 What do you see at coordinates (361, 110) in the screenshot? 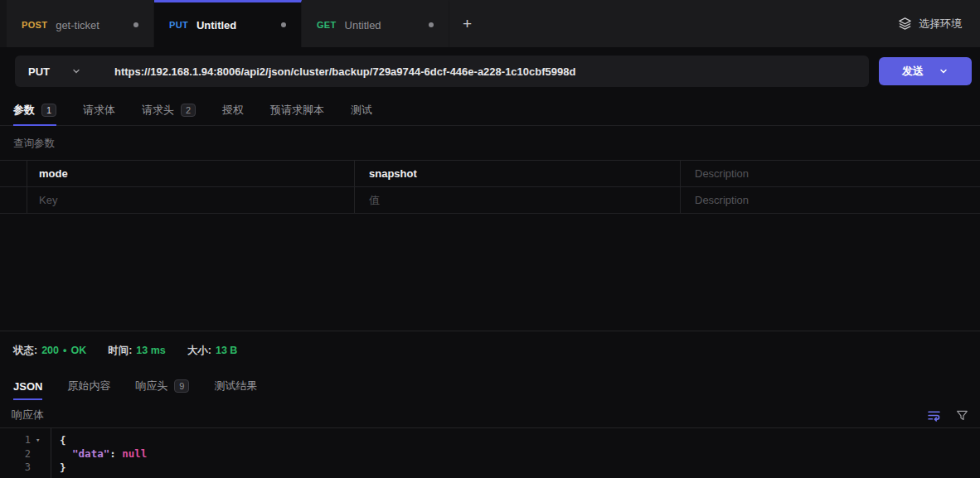
I see `tab-tests: 测试` at bounding box center [361, 110].